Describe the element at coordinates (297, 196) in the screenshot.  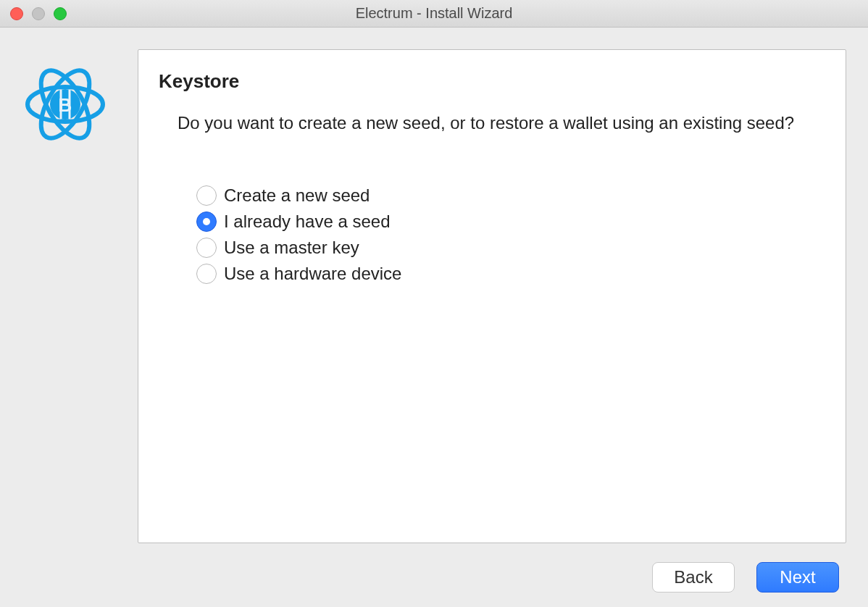
I see `option-label: Create a new seed` at that location.